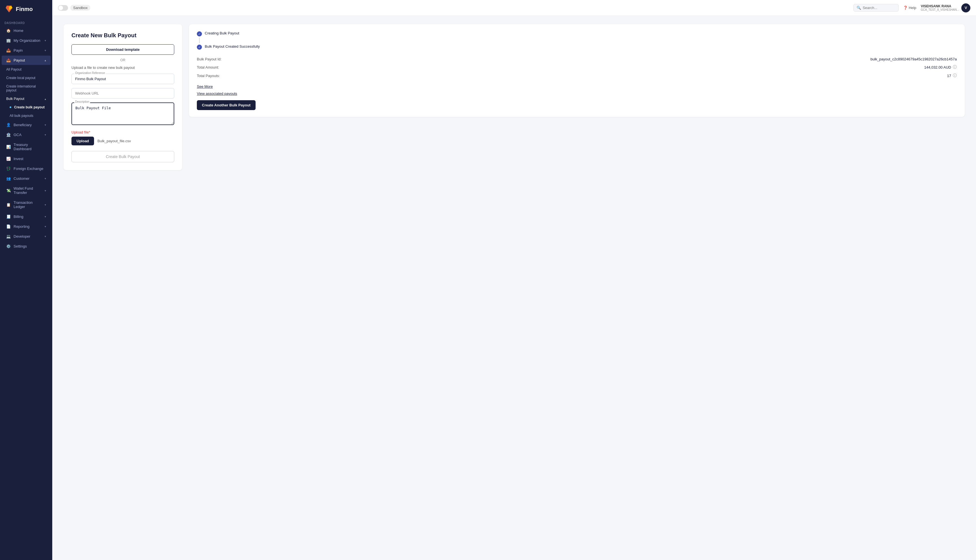 This screenshot has height=560, width=976. What do you see at coordinates (8, 191) in the screenshot?
I see `wallet-icon: 💸` at bounding box center [8, 191].